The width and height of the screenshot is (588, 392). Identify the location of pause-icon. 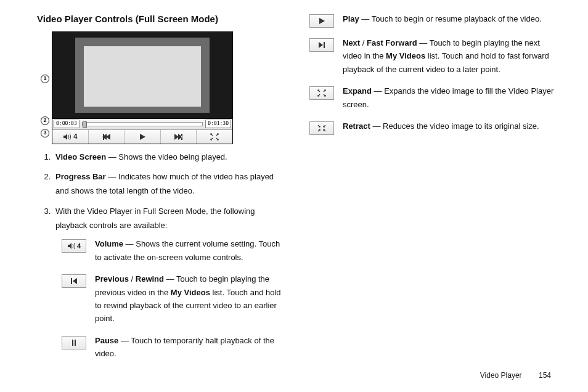
(74, 343).